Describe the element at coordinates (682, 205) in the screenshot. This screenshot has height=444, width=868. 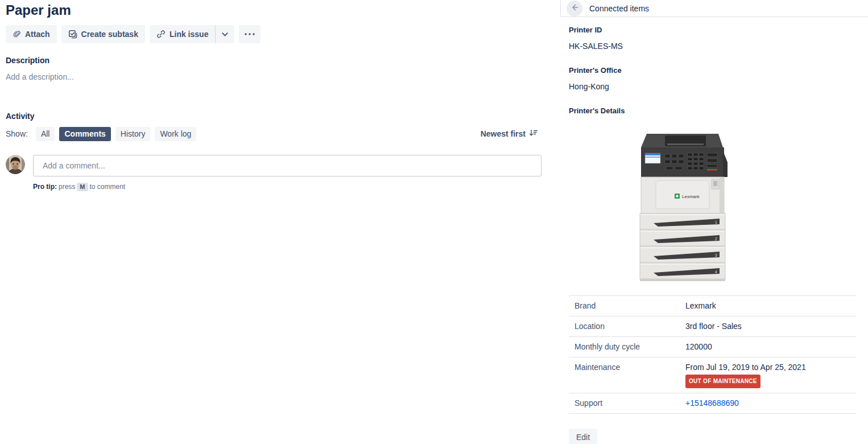
I see `printer-photo: Lexmark 1 2 3` at that location.